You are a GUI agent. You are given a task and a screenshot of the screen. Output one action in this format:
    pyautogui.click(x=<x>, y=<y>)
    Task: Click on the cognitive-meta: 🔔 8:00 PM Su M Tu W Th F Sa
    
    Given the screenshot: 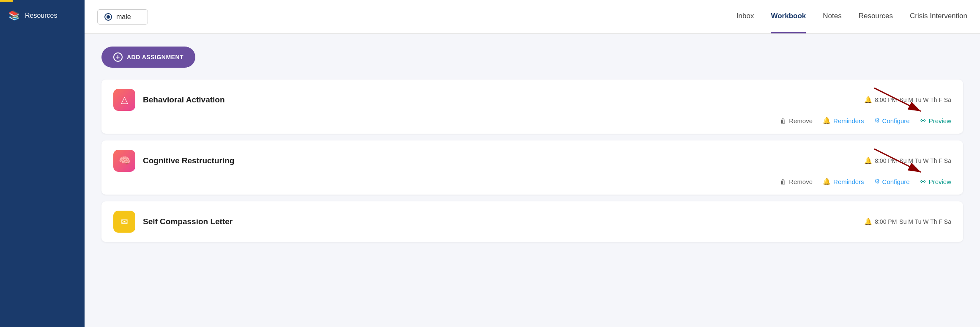 What is the action you would take?
    pyautogui.click(x=908, y=161)
    